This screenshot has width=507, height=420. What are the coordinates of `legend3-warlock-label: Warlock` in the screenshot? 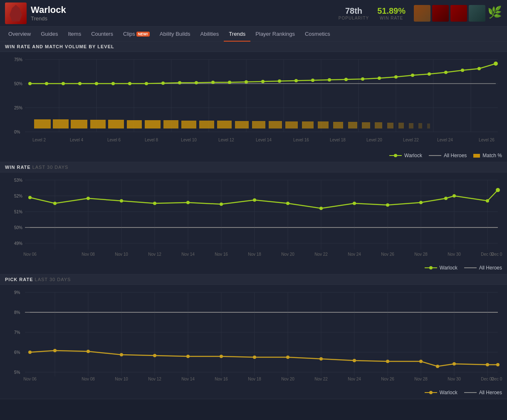 It's located at (448, 393).